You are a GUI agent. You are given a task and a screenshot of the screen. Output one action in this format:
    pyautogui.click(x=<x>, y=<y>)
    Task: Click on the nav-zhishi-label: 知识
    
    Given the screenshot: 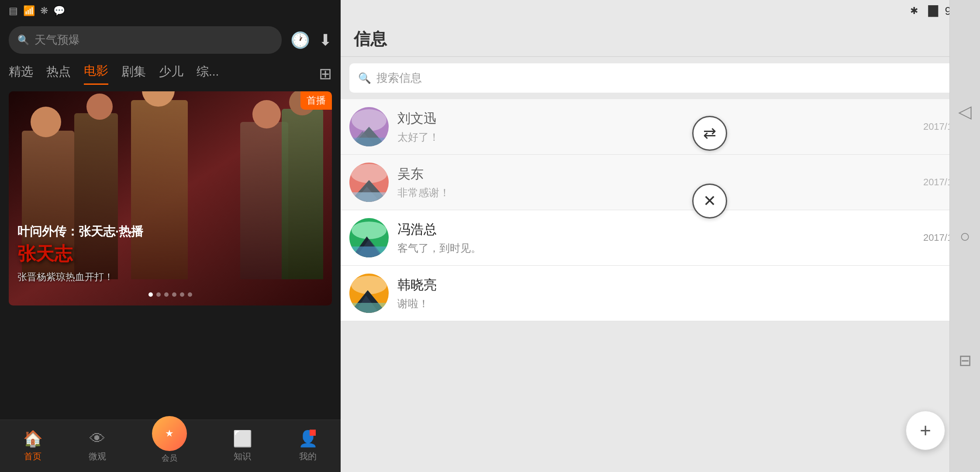 What is the action you would take?
    pyautogui.click(x=242, y=456)
    